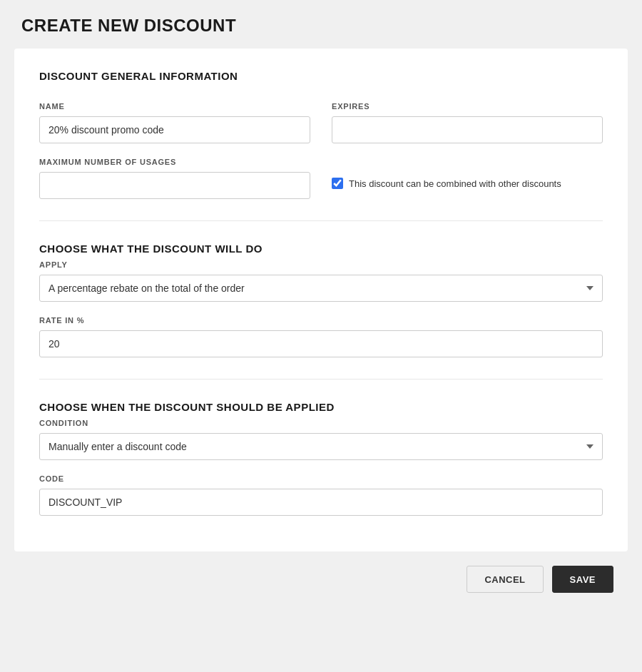 This screenshot has height=672, width=642. Describe the element at coordinates (321, 439) in the screenshot. I see `condition-group: CONDITION Manually enter a discount code` at that location.